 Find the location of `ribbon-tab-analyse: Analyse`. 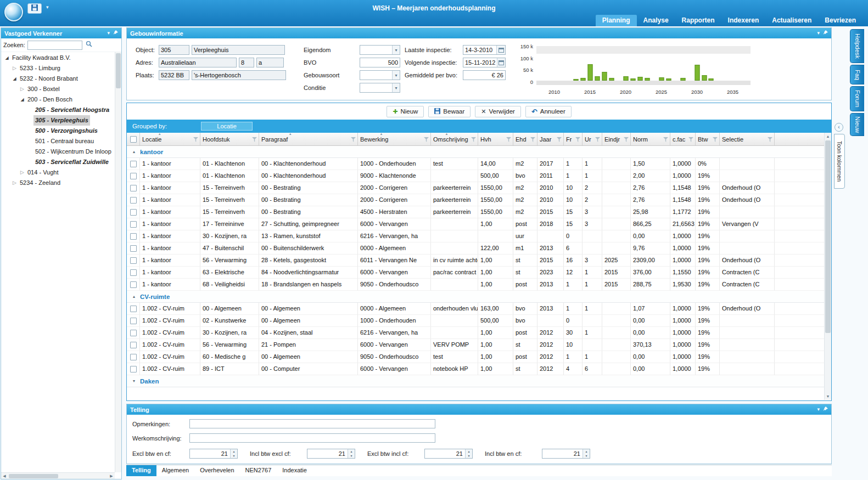

ribbon-tab-analyse: Analyse is located at coordinates (656, 21).